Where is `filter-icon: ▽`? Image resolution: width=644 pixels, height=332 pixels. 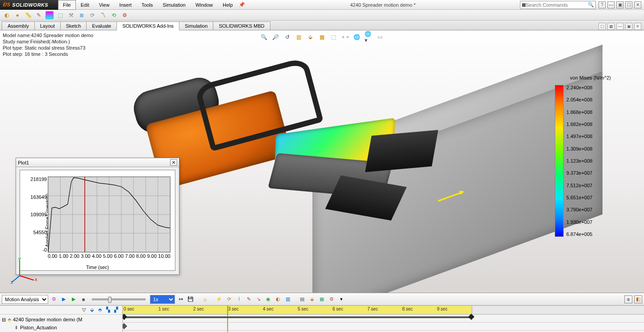 filter-icon: ▽ is located at coordinates (85, 310).